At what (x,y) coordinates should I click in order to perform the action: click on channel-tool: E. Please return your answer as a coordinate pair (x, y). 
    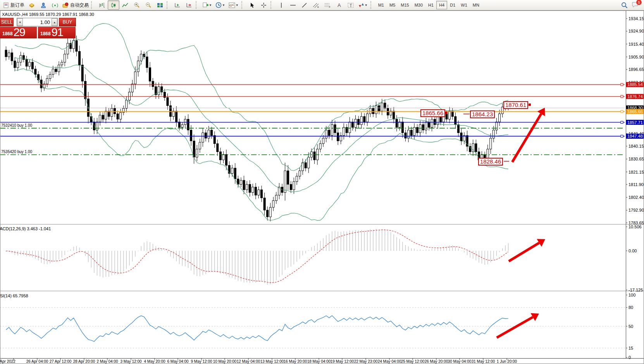
    Looking at the image, I should click on (316, 5).